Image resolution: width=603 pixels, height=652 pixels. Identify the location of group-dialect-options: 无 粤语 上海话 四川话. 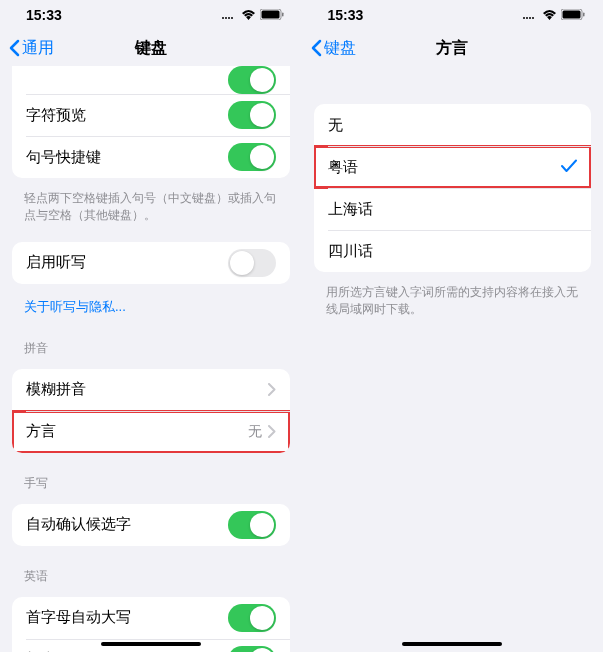
(453, 188).